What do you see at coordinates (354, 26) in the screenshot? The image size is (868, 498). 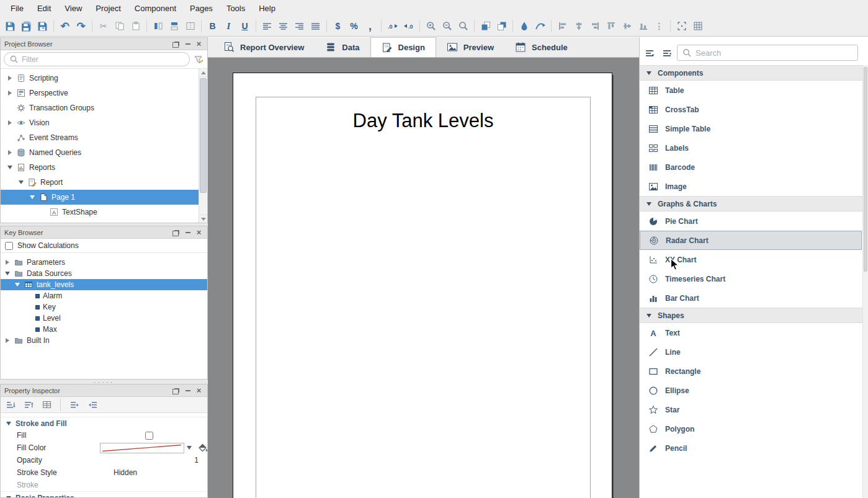 I see `percent-format-icon: %` at bounding box center [354, 26].